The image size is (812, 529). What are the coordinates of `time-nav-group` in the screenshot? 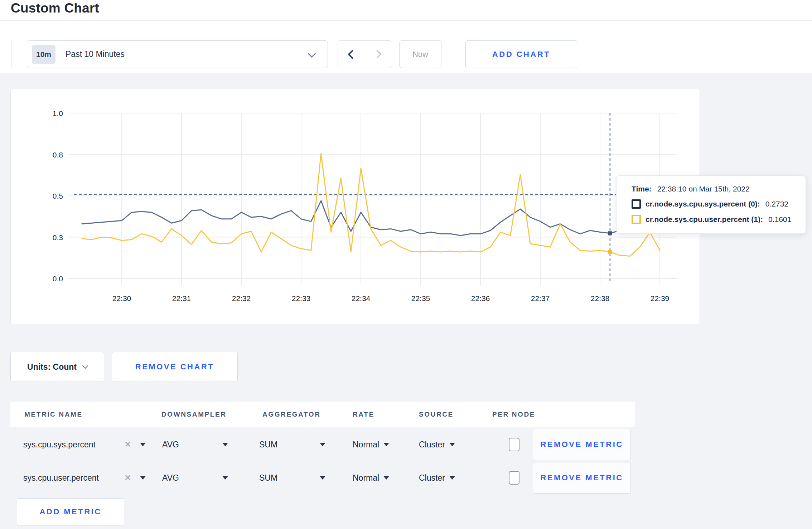 It's located at (365, 54).